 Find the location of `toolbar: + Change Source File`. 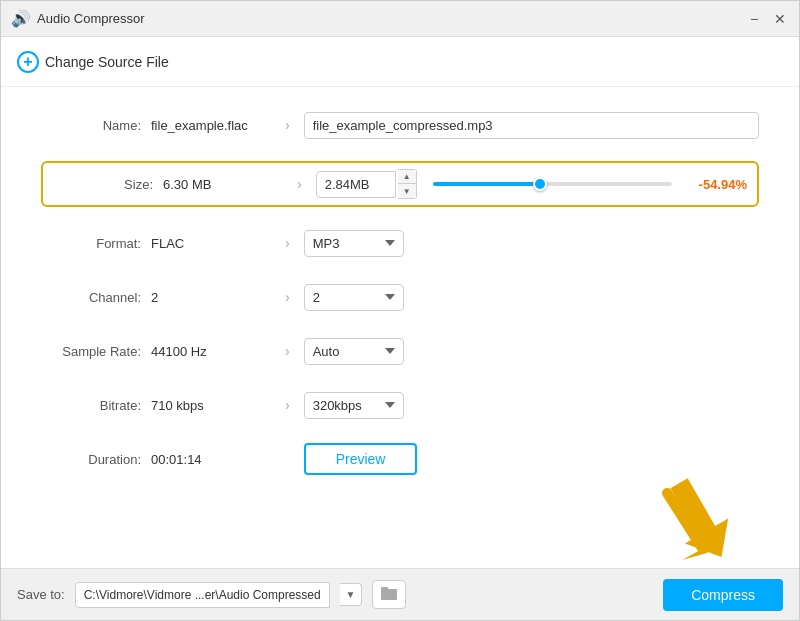

toolbar: + Change Source File is located at coordinates (400, 62).